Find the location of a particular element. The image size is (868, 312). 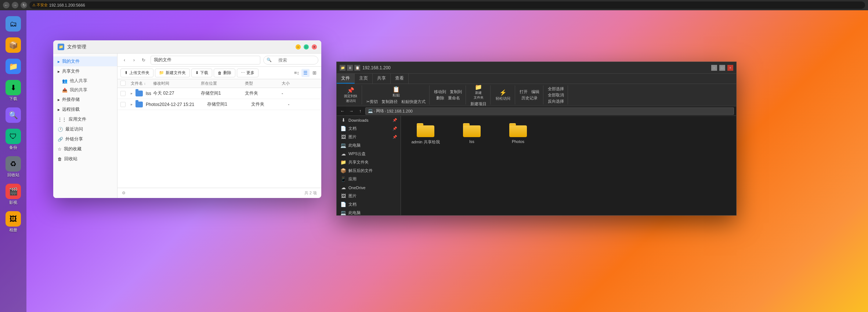

sidebar-item-my-shared: 📤 我的共享 is located at coordinates (85, 90).